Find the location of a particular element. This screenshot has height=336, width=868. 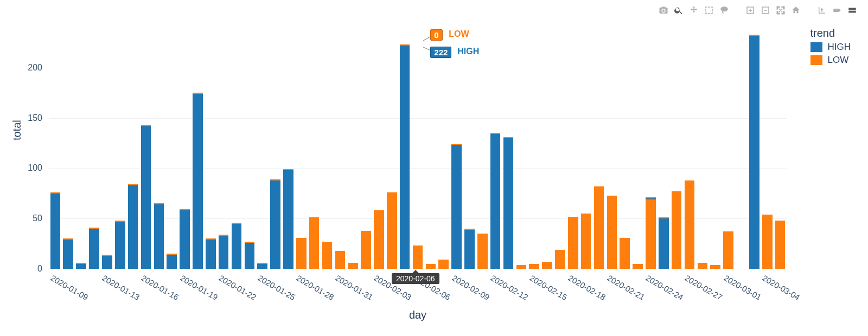

x-axis-label: day is located at coordinates (418, 315).